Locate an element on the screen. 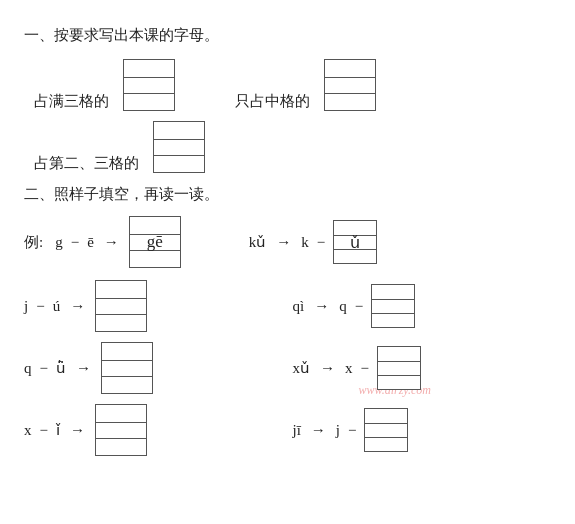 This screenshot has width=575, height=524. k-text: k is located at coordinates (305, 242).